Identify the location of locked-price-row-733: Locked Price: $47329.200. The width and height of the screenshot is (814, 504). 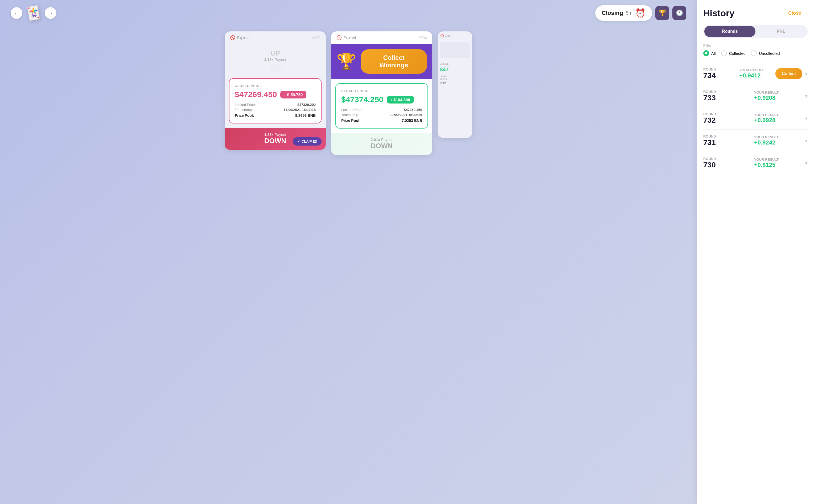
(275, 105).